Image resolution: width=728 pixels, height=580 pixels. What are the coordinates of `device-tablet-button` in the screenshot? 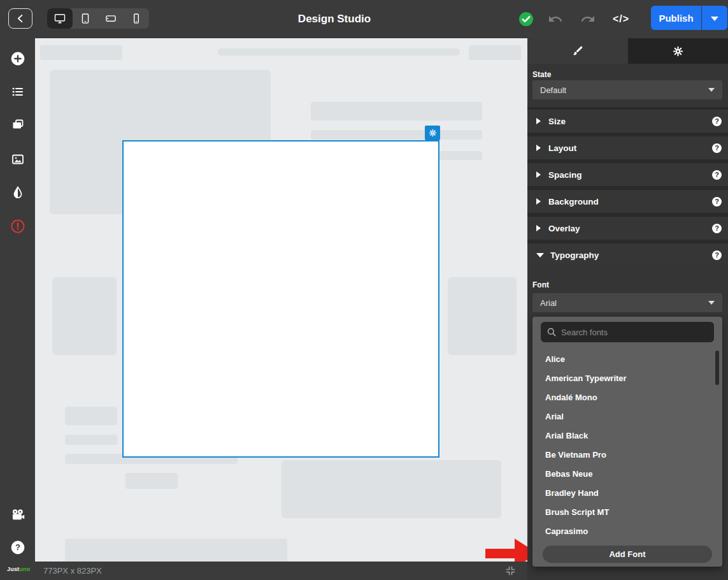 It's located at (85, 18).